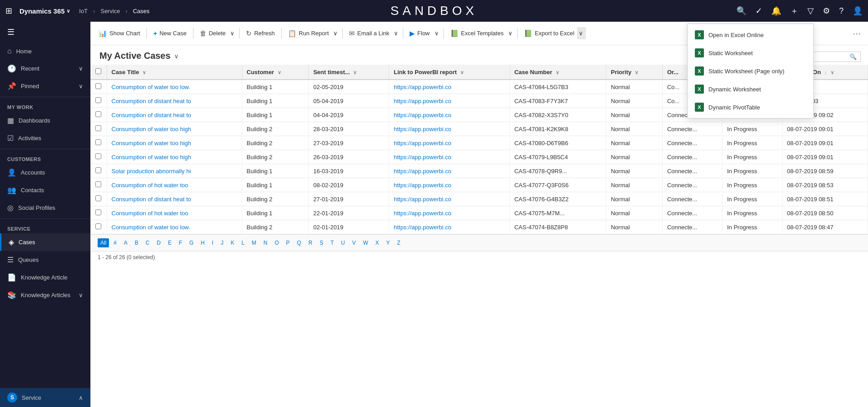  I want to click on alpha-btn-i: I, so click(212, 243).